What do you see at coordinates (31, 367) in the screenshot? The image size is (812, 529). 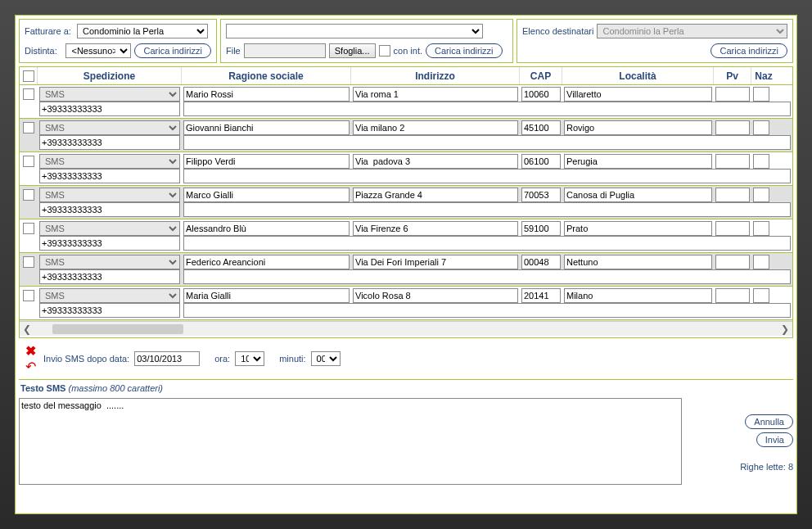 I see `undo-icon: ↶` at bounding box center [31, 367].